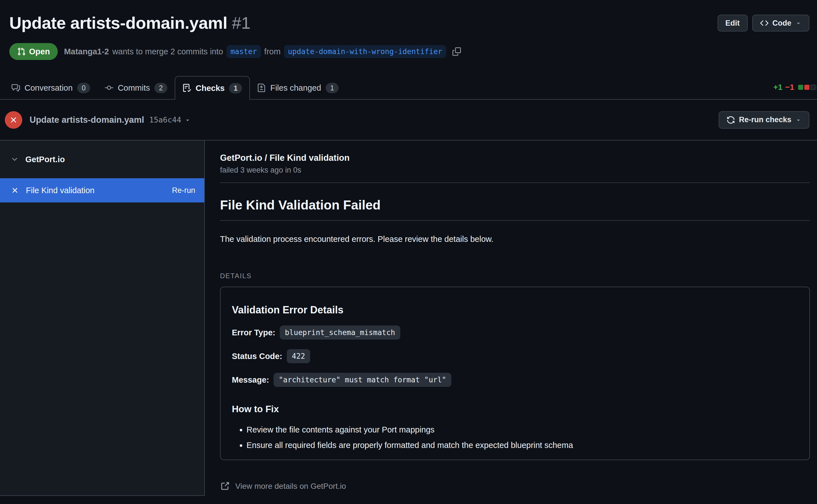 The width and height of the screenshot is (817, 504). Describe the element at coordinates (410, 51) in the screenshot. I see `pr-byline: Open Matanga1-2 wants to merge 2 commits…` at that location.